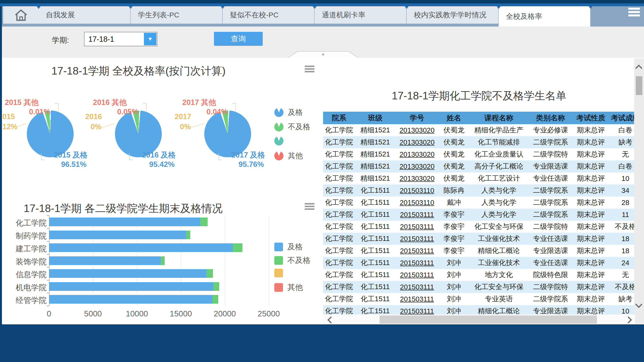 The height and width of the screenshot is (362, 644). I want to click on pie-chart-menu-icon, so click(310, 69).